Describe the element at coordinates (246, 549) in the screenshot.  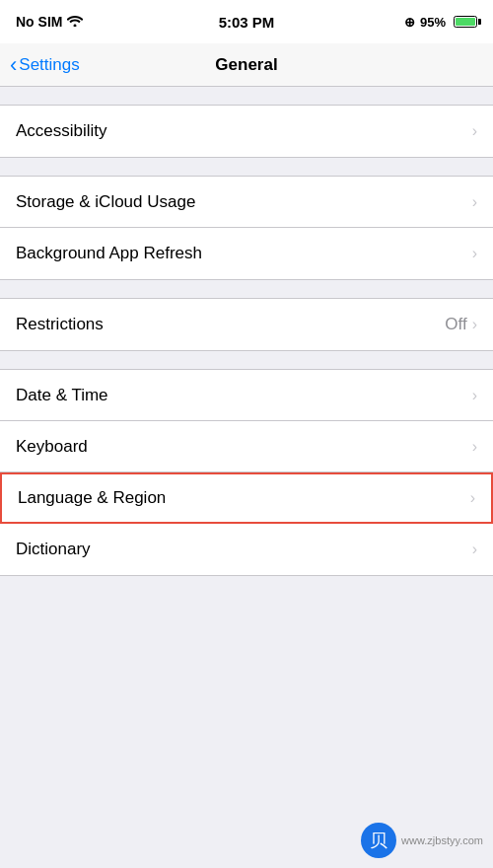
I see `settings-row-dictionary: Dictionary›` at that location.